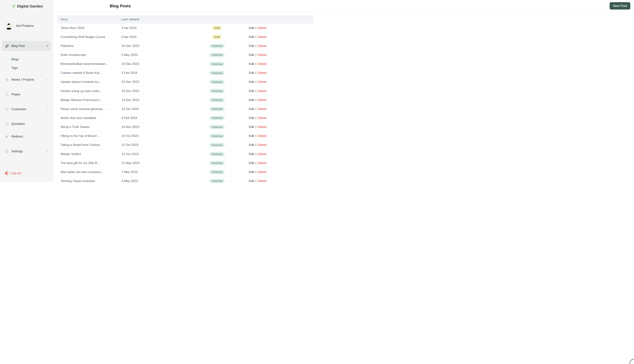  What do you see at coordinates (7, 94) in the screenshot?
I see `document-icon` at bounding box center [7, 94].